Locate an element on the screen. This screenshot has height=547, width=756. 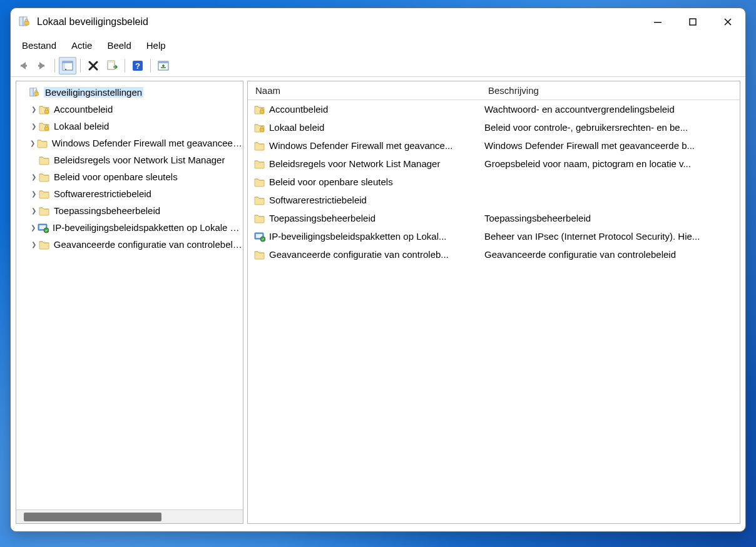
tree-item-label: Lokaal beleid is located at coordinates (81, 126).